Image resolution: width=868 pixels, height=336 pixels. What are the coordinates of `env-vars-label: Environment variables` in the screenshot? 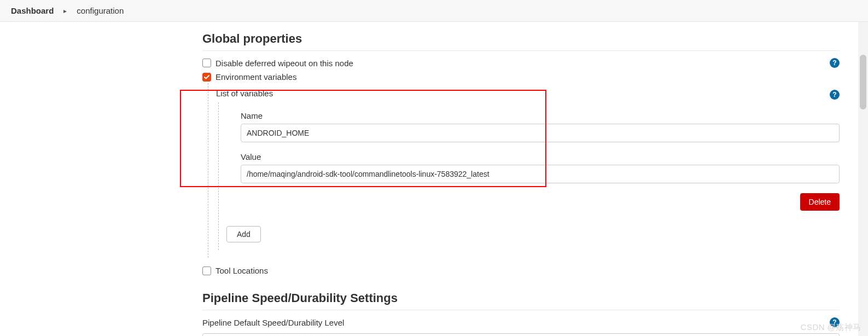 It's located at (256, 77).